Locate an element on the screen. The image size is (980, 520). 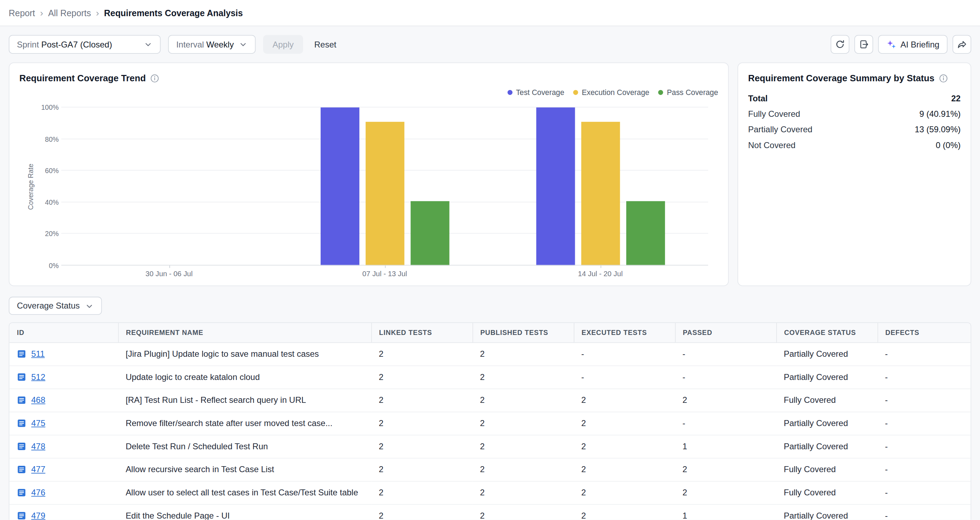
table-row: 479Edit the Schedule Page - UI2221Partia… is located at coordinates (490, 512).